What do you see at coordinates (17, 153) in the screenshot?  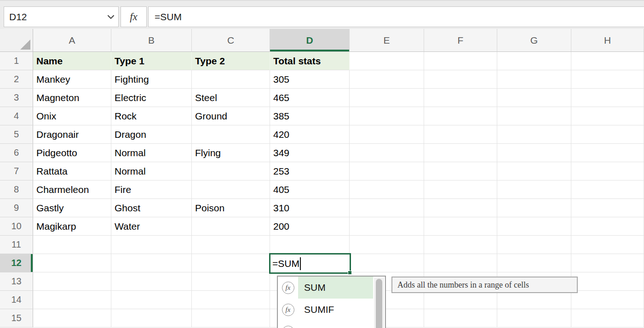 I see `row-header-6: 6` at bounding box center [17, 153].